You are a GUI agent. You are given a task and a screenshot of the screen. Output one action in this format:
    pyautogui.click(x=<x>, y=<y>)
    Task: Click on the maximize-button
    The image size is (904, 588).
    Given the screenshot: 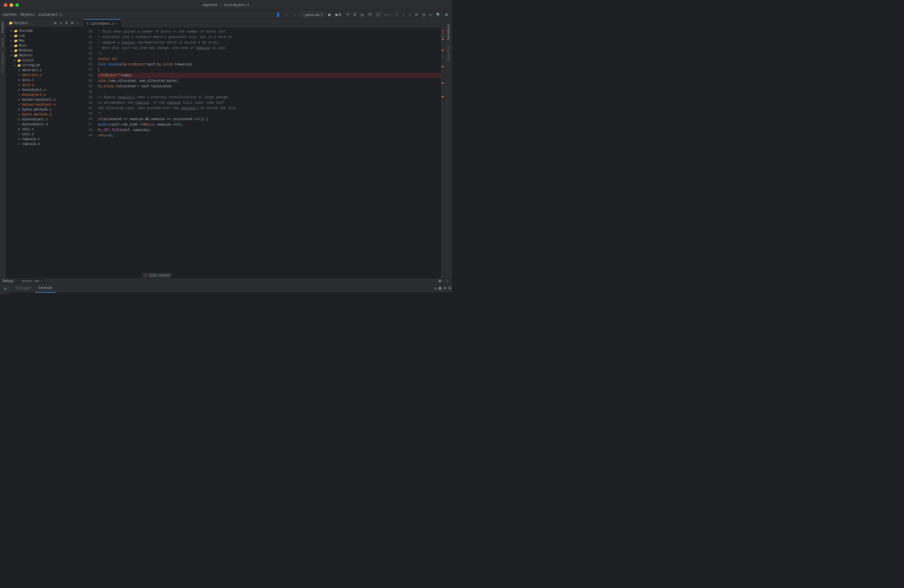 What is the action you would take?
    pyautogui.click(x=17, y=5)
    